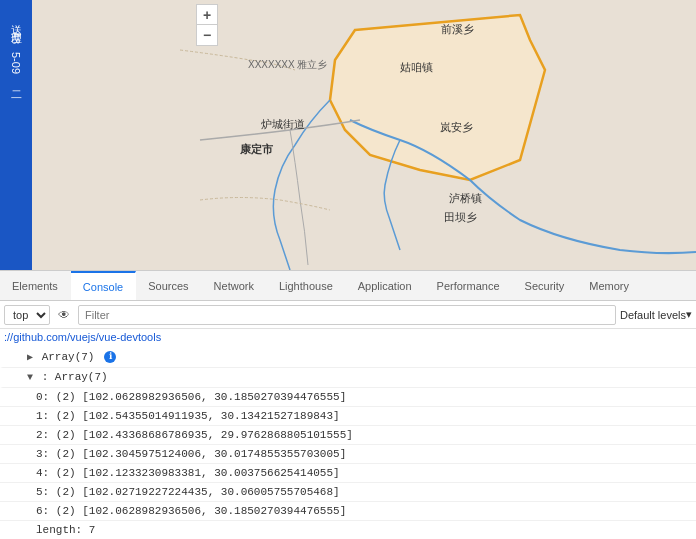  What do you see at coordinates (36, 286) in the screenshot?
I see `tab-elements: Elements` at bounding box center [36, 286].